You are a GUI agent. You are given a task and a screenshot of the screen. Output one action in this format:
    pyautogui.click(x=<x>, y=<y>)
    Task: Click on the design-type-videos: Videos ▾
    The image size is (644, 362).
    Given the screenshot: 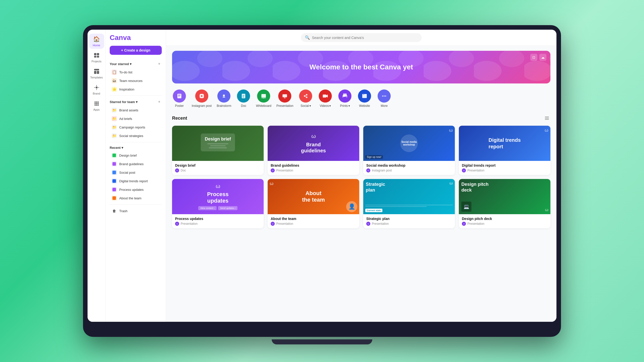 What is the action you would take?
    pyautogui.click(x=325, y=99)
    